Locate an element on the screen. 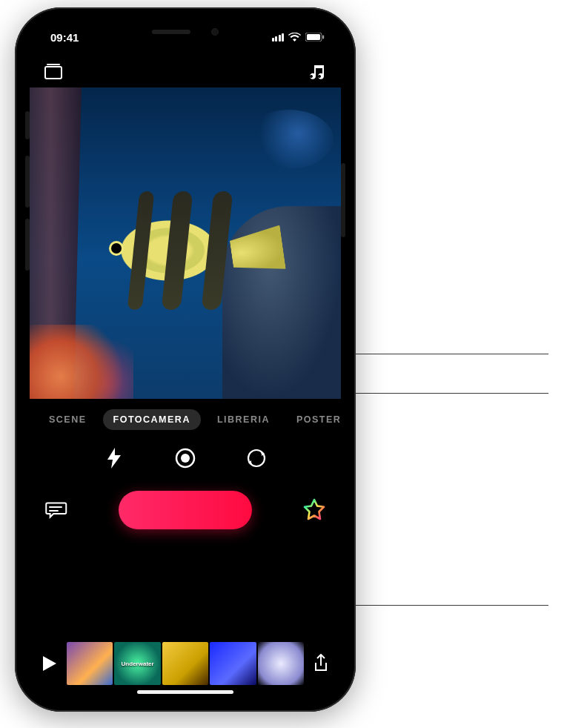 This screenshot has width=564, height=728. effects-button is located at coordinates (314, 510).